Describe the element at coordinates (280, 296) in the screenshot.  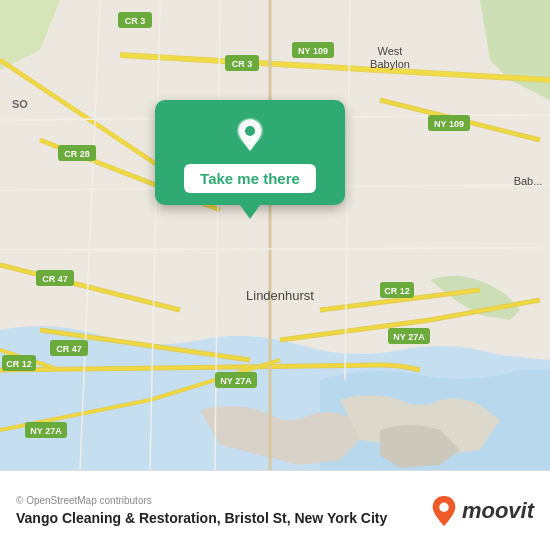
I see `svg-text: Lindenhurst` at that location.